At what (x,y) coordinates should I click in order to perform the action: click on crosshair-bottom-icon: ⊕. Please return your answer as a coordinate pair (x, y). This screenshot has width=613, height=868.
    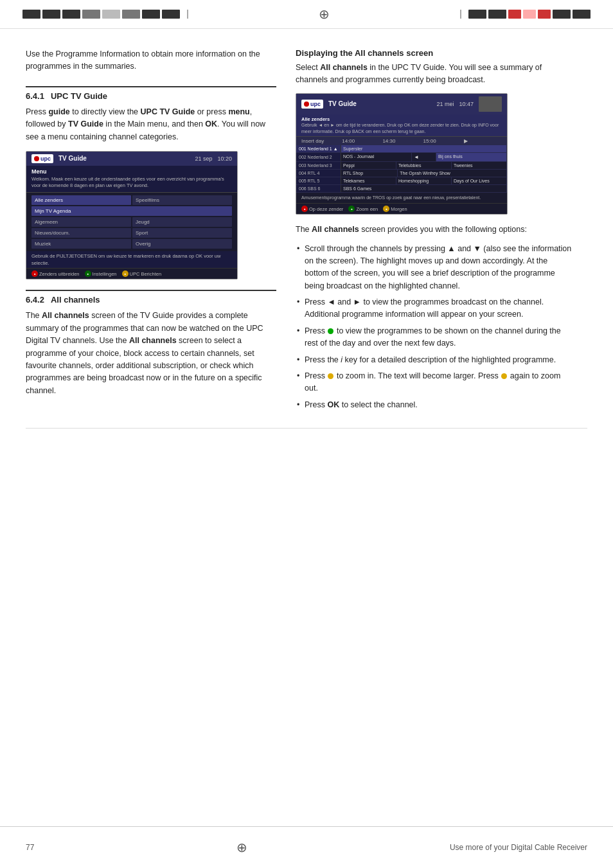
    Looking at the image, I should click on (242, 847).